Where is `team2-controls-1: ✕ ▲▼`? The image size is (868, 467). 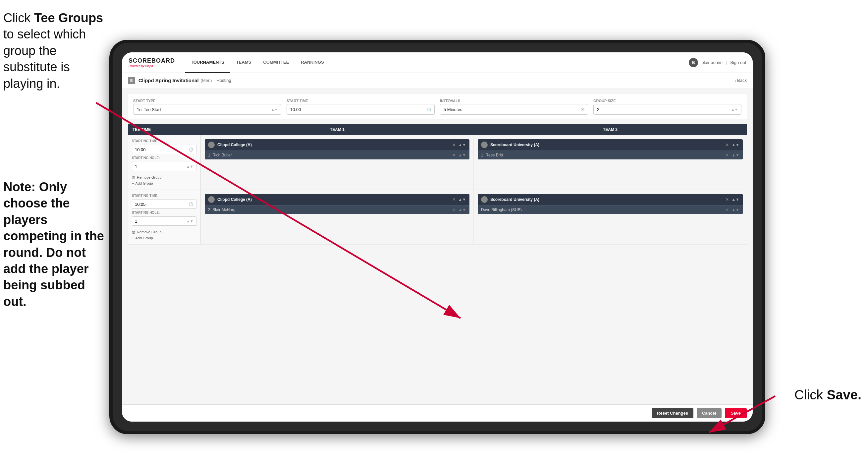 team2-controls-1: ✕ ▲▼ is located at coordinates (733, 145).